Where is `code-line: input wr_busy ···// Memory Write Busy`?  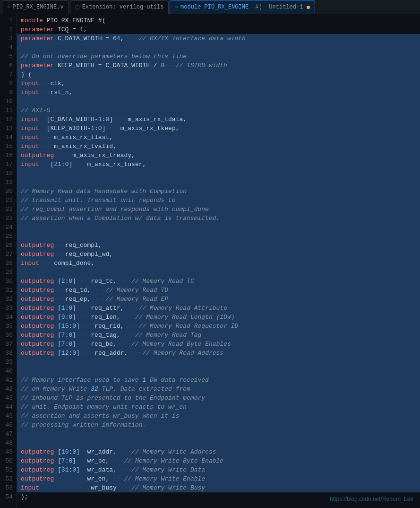 code-line: input wr_busy ···// Memory Write Busy is located at coordinates (218, 488).